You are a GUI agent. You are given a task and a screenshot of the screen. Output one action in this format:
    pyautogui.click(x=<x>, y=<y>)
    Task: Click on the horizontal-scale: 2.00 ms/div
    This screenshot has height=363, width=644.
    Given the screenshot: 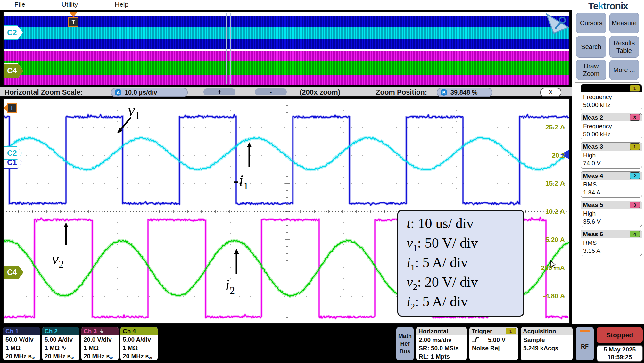 What is the action you would take?
    pyautogui.click(x=443, y=340)
    